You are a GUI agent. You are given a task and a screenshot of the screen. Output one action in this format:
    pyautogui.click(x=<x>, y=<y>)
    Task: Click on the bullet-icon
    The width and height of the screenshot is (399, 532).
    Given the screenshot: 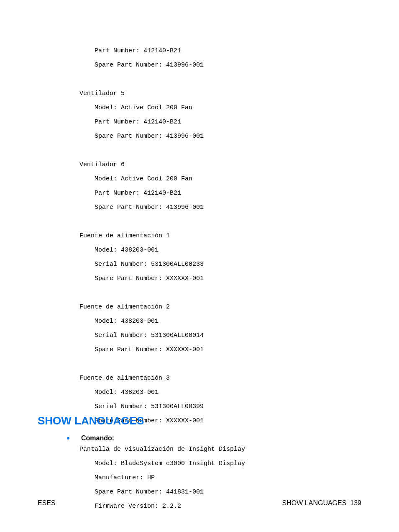 What is the action you would take?
    pyautogui.click(x=68, y=438)
    